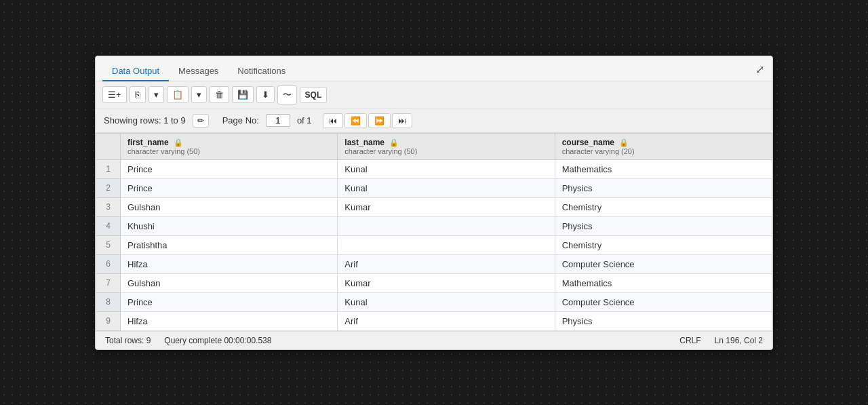 This screenshot has height=405, width=868. Describe the element at coordinates (434, 188) in the screenshot. I see `table-row: 2 Prince Kunal Physics` at that location.